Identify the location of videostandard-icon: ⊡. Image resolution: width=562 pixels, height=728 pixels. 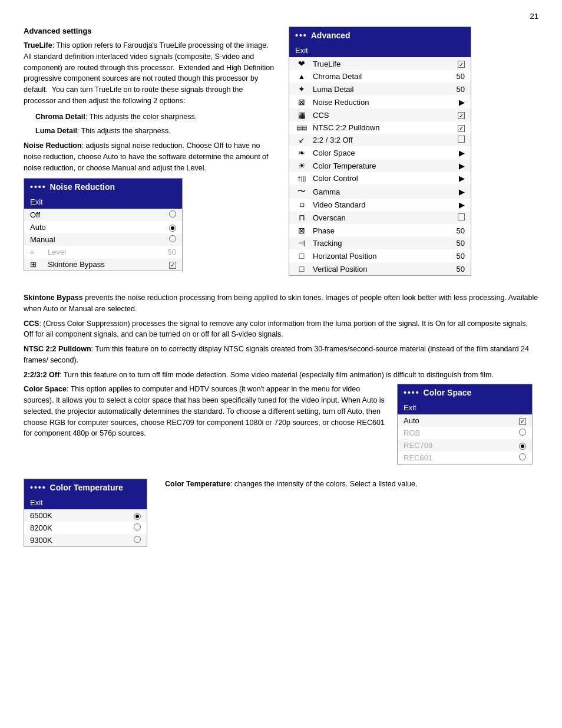
(302, 205).